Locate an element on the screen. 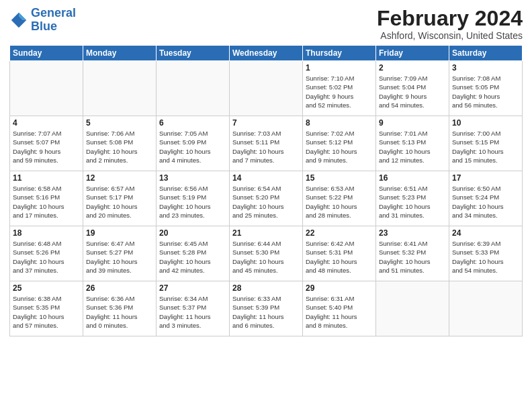 The image size is (532, 411). day-cell: 18Sunrise: 6:48 AM Sunset: 5:26 PM Dayli… is located at coordinates (47, 254).